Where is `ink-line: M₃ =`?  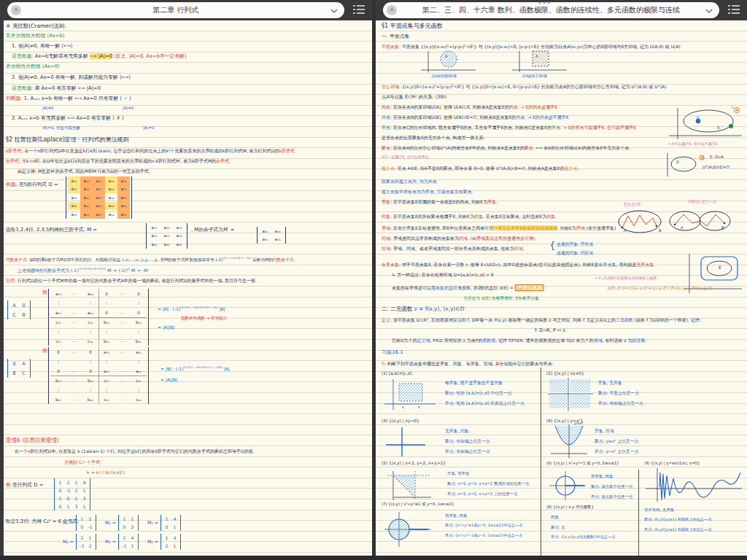 ink-line: M₃ = is located at coordinates (153, 524).